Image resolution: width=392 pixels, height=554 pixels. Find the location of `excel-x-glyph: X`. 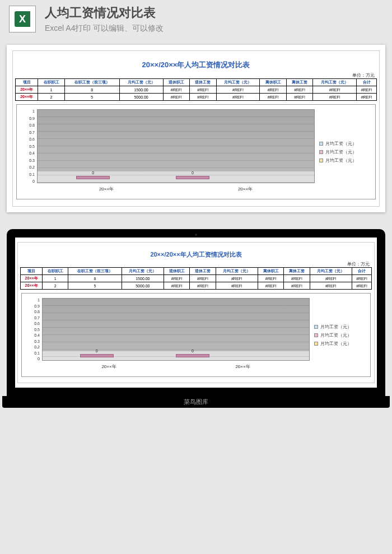

excel-x-glyph: X is located at coordinates (22, 19).